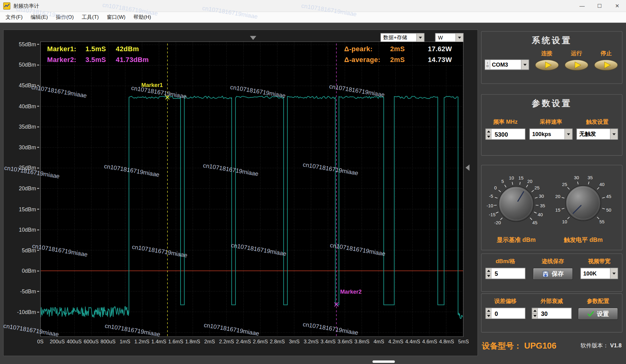  I want to click on software-version: 软件版本：V1.8, so click(601, 345).